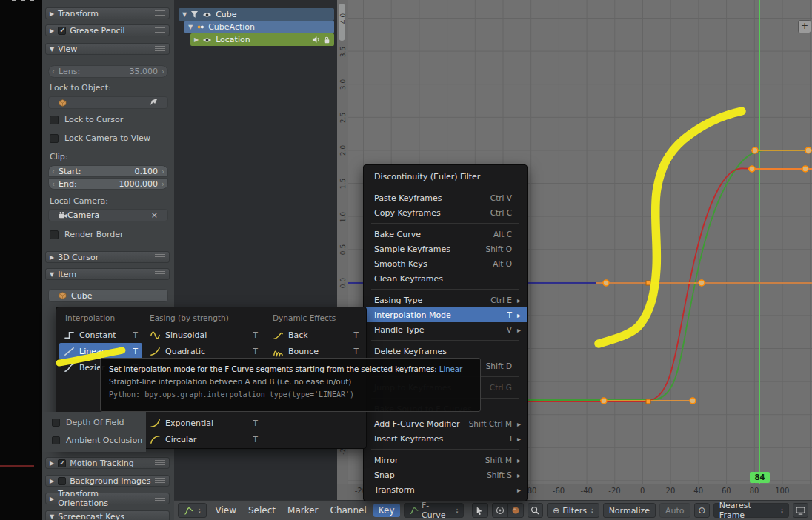 Image resolution: width=812 pixels, height=520 pixels. What do you see at coordinates (445, 475) in the screenshot?
I see `menu-item: SnapShift S▸` at bounding box center [445, 475].